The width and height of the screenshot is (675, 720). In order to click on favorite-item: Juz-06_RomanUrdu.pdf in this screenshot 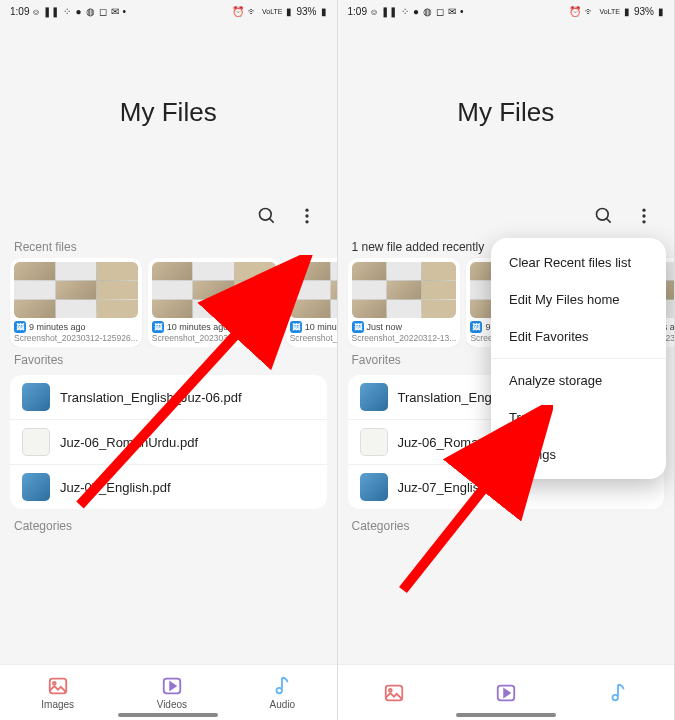, I will do `click(168, 442)`.